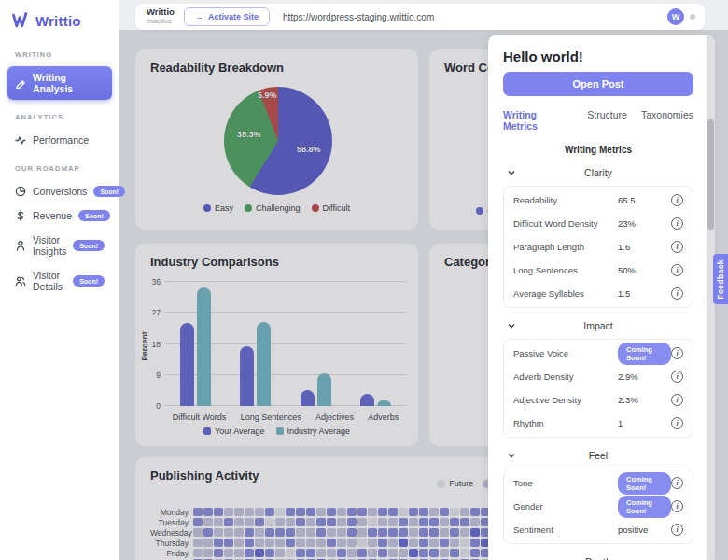 The height and width of the screenshot is (560, 728). What do you see at coordinates (598, 173) in the screenshot?
I see `section-header-clarity: Clarity` at bounding box center [598, 173].